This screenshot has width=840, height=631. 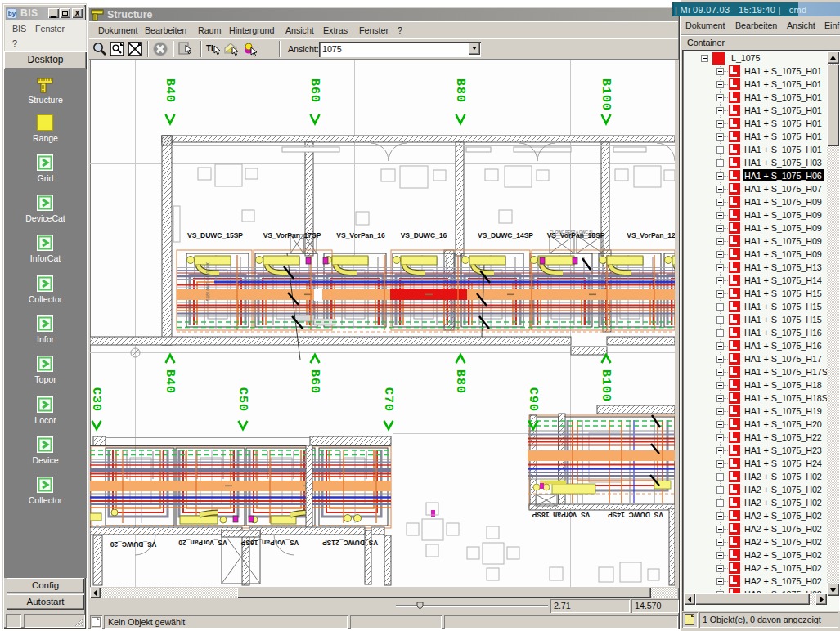 I want to click on svg-text: VS_DUWC_21SP, so click(x=350, y=543).